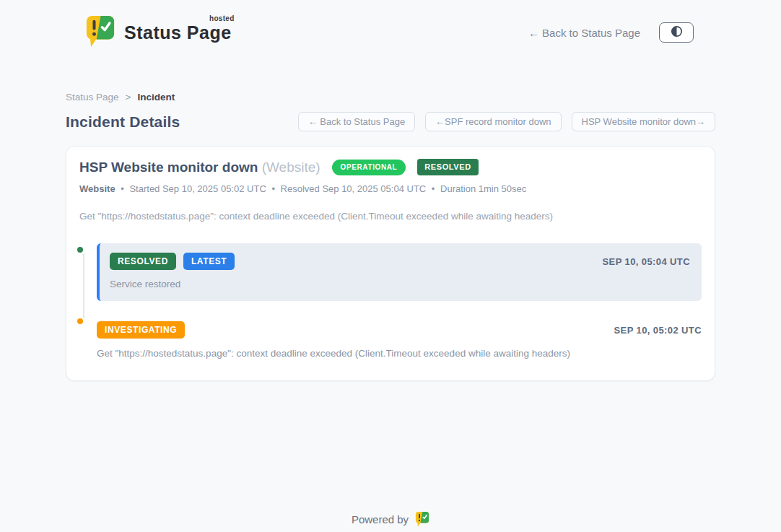 The height and width of the screenshot is (532, 781). Describe the element at coordinates (399, 339) in the screenshot. I see `timeline-entry-investigating: INVESTIGATING SEP 10, 05:02 UTC Get "htt…` at that location.